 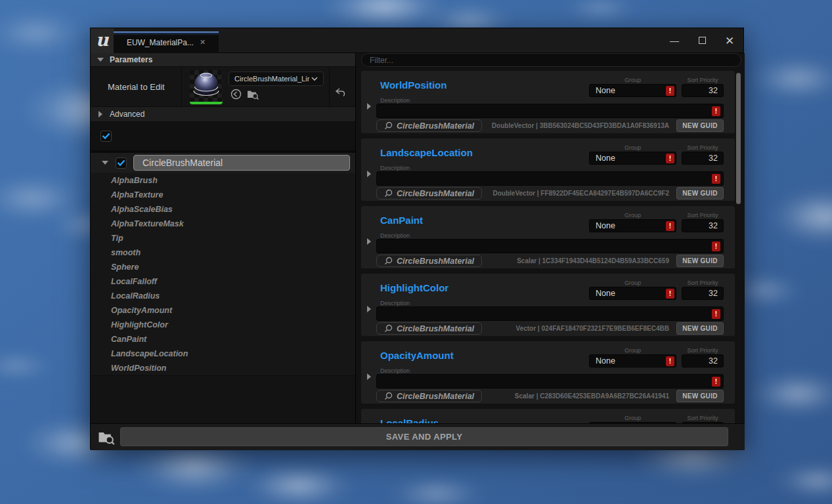 What do you see at coordinates (206, 103) in the screenshot?
I see `thumbnail-status-bar` at bounding box center [206, 103].